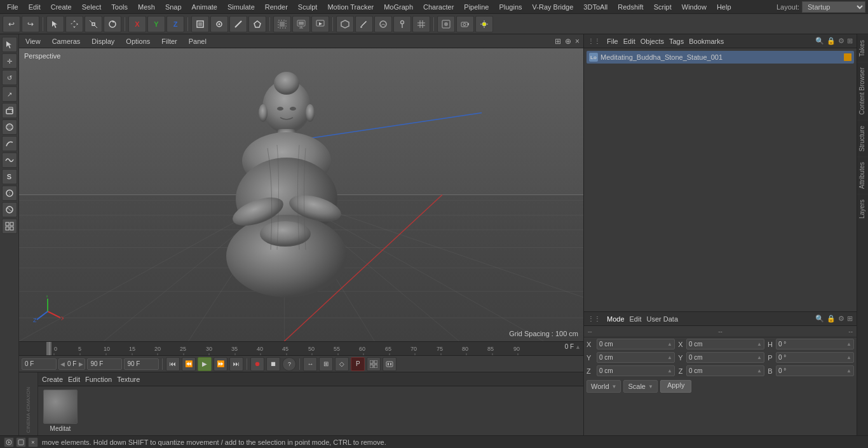  What do you see at coordinates (351, 7) in the screenshot?
I see `menu-motion-tracker: Motion Tracker` at bounding box center [351, 7].